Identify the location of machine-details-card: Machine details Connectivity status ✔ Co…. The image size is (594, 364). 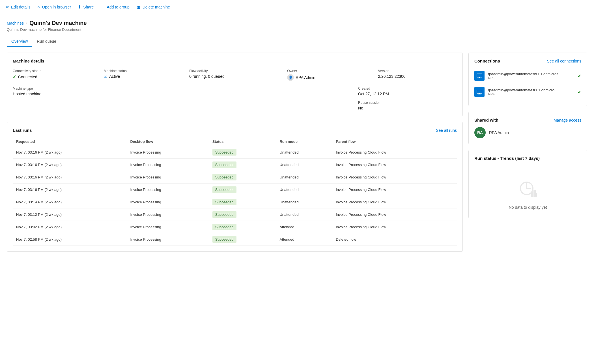
(235, 84).